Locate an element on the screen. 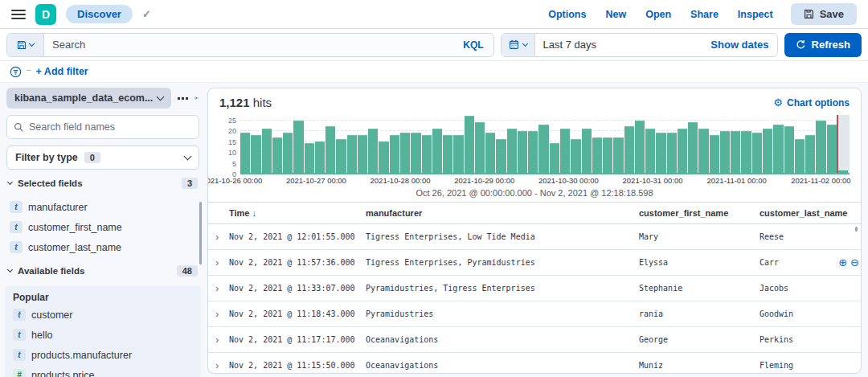 Image resolution: width=868 pixels, height=377 pixels. filter-menu-icon is located at coordinates (16, 72).